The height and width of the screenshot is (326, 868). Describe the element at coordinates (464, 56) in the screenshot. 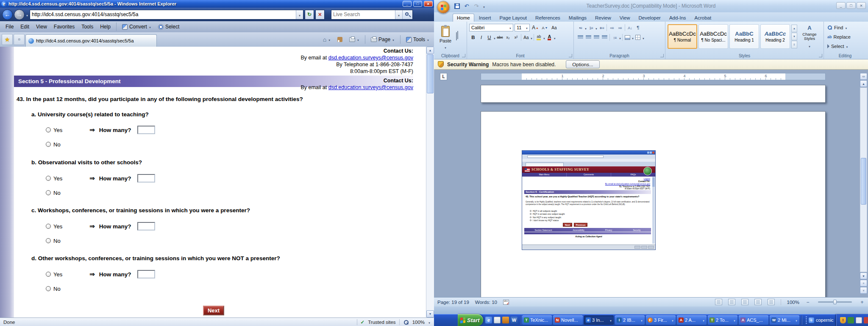

I see `clipboard-dialog-launcher` at that location.